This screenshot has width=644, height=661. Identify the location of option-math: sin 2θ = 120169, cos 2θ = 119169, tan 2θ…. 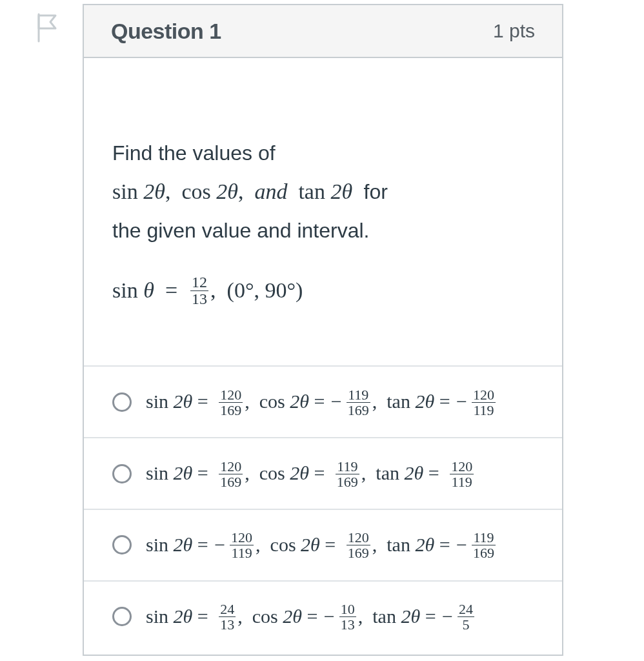
(311, 474).